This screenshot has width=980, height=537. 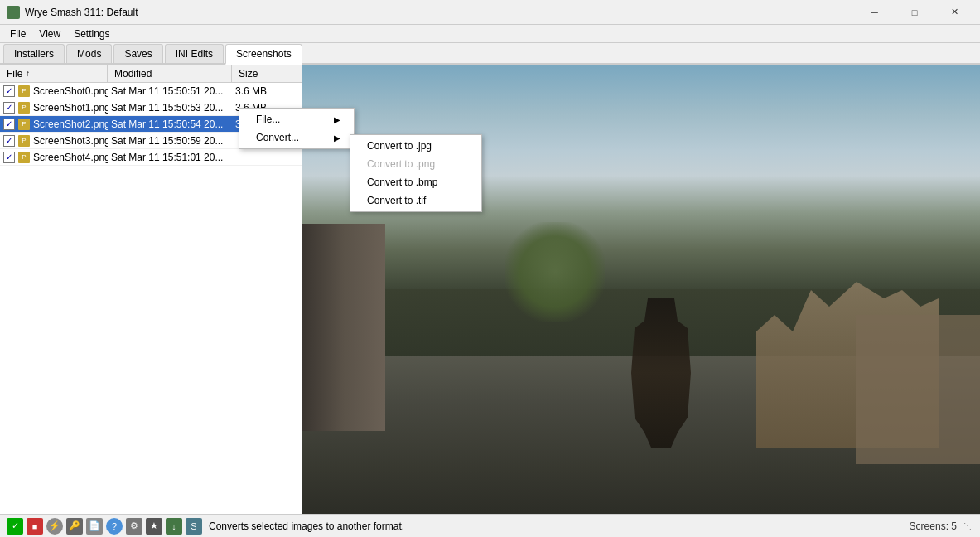 What do you see at coordinates (94, 526) in the screenshot?
I see `status-icon-doc: 📄` at bounding box center [94, 526].